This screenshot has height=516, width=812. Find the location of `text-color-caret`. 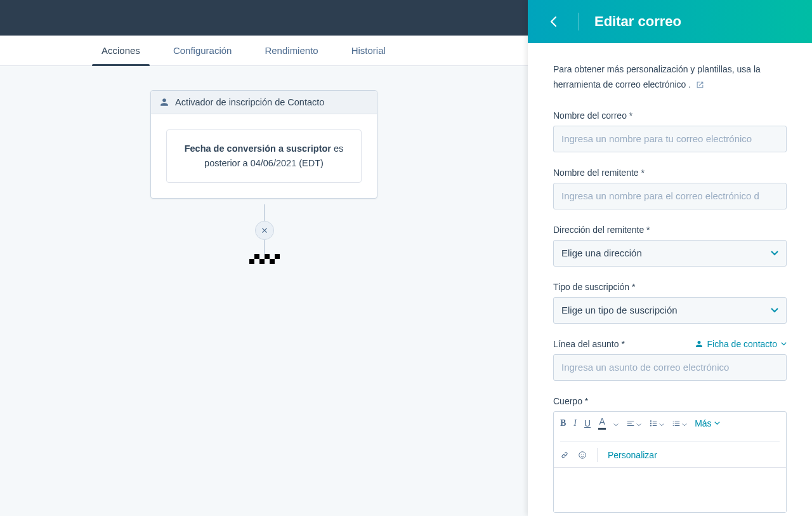

text-color-caret is located at coordinates (616, 423).